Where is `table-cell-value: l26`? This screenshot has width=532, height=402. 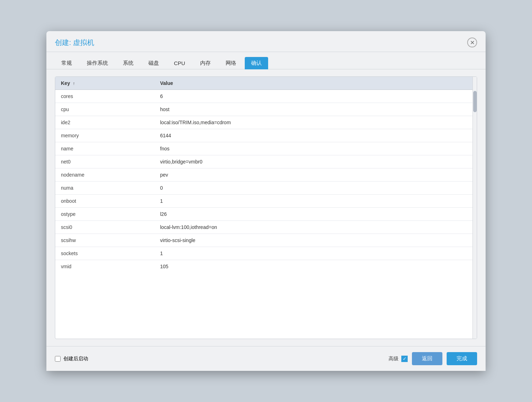 table-cell-value: l26 is located at coordinates (316, 214).